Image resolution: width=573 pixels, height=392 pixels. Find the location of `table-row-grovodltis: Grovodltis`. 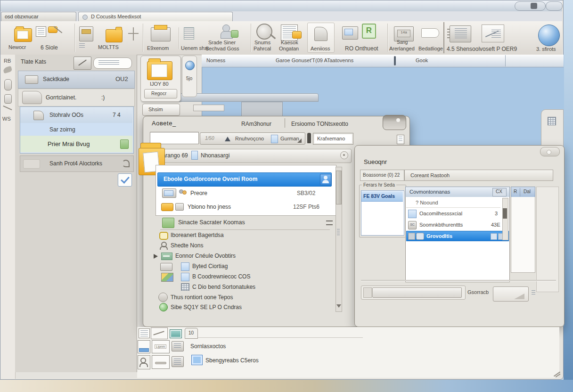

table-row-grovodltis: Grovodltis is located at coordinates (458, 236).